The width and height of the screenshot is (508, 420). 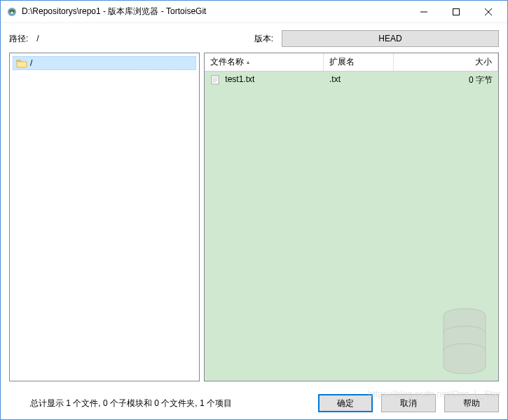 What do you see at coordinates (390, 39) in the screenshot?
I see `head-button: HEAD` at bounding box center [390, 39].